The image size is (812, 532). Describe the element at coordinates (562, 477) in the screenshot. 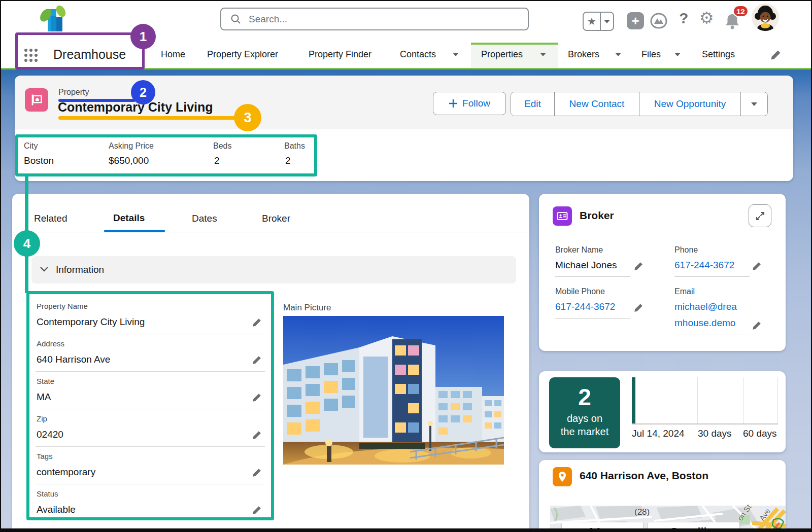

I see `map-pin-icon` at that location.